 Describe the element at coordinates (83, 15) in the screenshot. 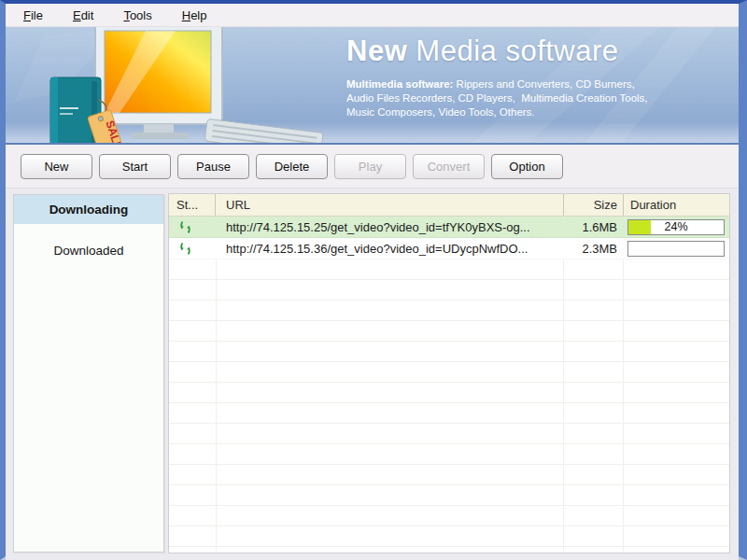

I see `menu-edit: Edit` at that location.